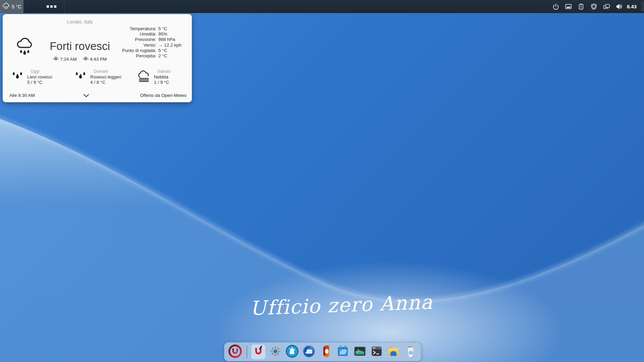 This screenshot has width=644, height=362. Describe the element at coordinates (411, 352) in the screenshot. I see `trash-icon: ♻` at that location.